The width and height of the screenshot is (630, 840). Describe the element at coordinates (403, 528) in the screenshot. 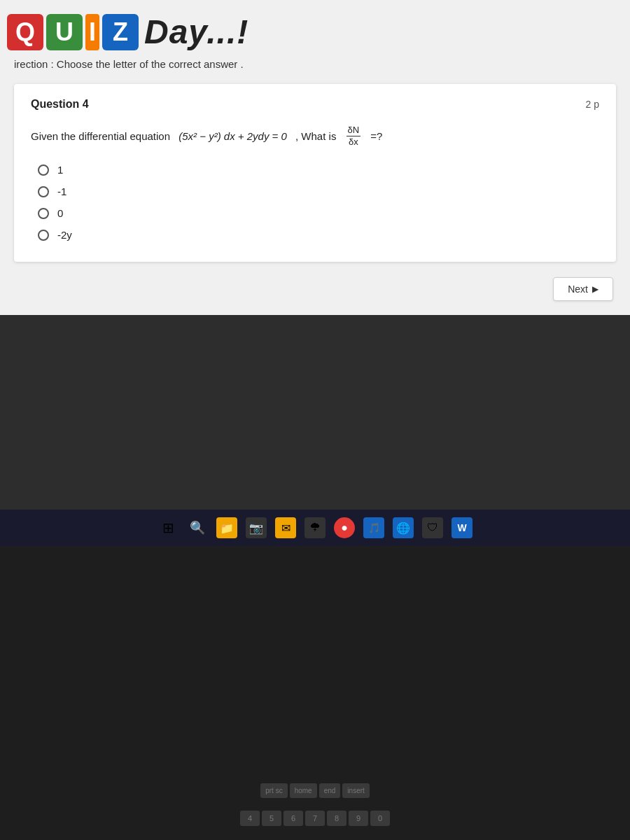

I see `taskbar-browser: 🌐` at that location.